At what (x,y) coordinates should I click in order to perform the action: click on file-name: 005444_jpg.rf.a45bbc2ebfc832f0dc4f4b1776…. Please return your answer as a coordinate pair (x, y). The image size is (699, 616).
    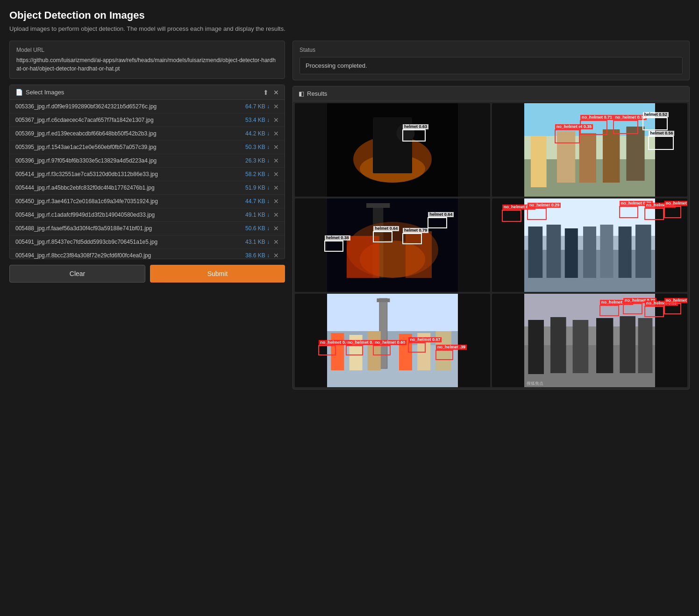
    Looking at the image, I should click on (130, 188).